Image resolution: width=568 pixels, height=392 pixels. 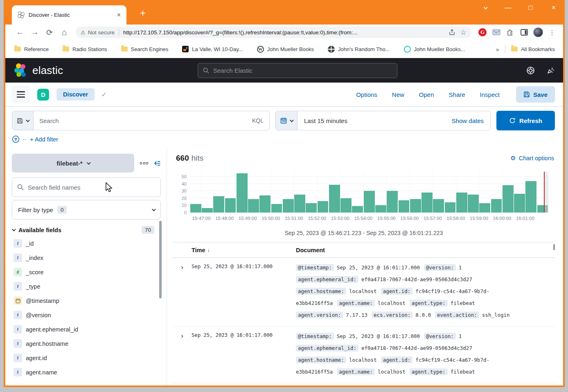 What do you see at coordinates (86, 343) in the screenshot?
I see `field-item: tagent.hostname` at bounding box center [86, 343].